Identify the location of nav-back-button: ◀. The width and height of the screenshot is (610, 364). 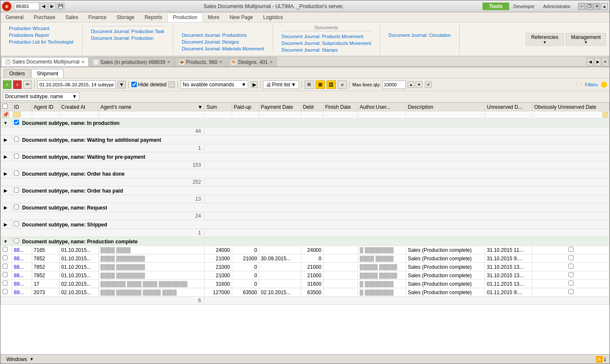
(44, 6).